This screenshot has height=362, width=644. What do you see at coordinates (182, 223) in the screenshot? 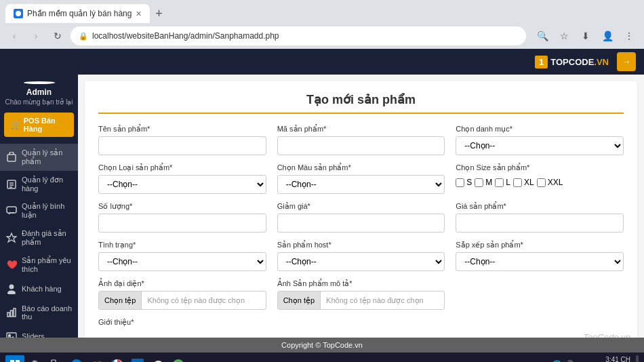
I see `so-luong-input` at bounding box center [182, 223].